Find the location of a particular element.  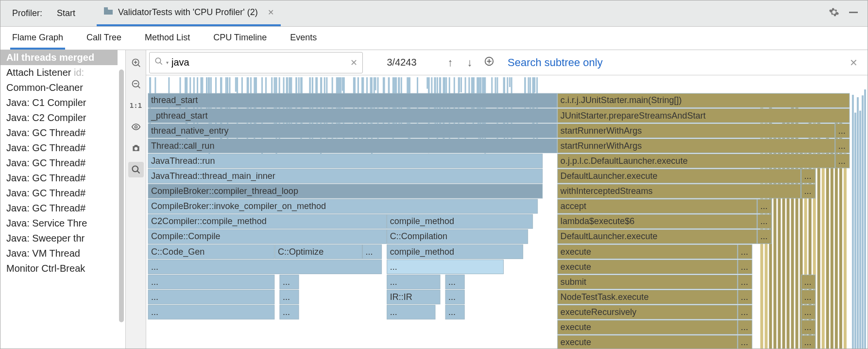

next-match-icon: ↓ is located at coordinates (470, 63).